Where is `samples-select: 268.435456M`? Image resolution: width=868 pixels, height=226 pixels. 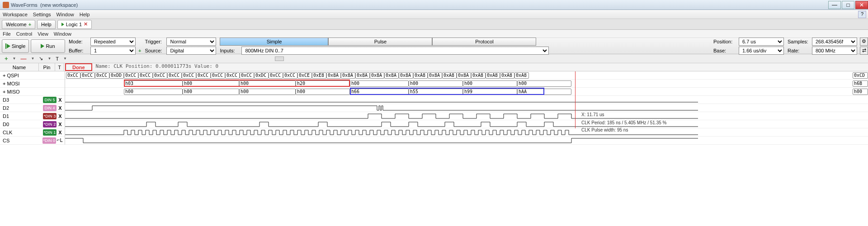 samples-select: 268.435456M is located at coordinates (835, 42).